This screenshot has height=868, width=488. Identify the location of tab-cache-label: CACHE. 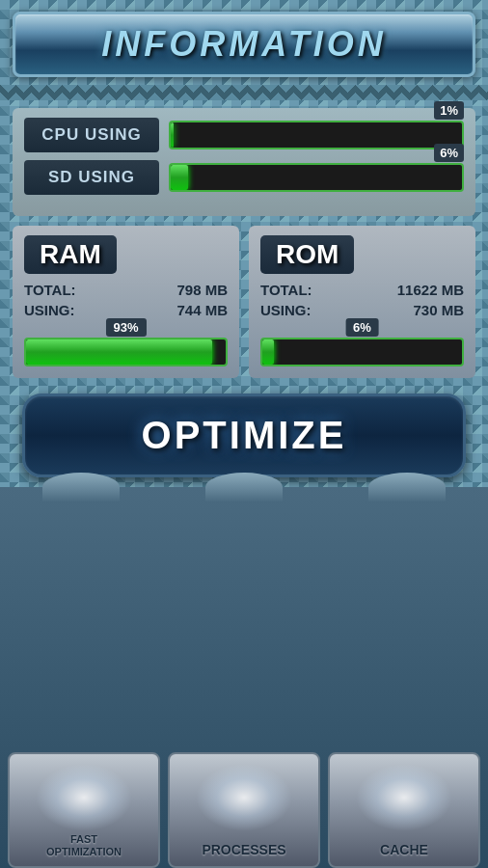
(404, 851).